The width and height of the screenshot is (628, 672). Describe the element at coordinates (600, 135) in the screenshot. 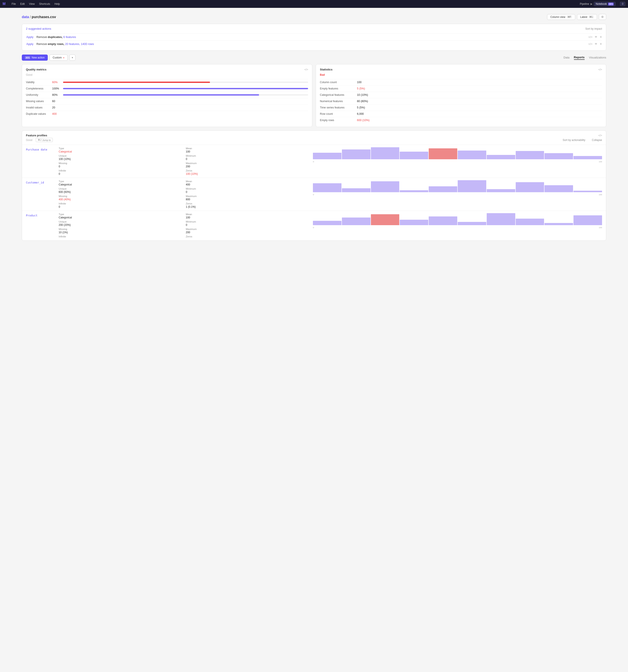

I see `feature-profiles-code-icon: </>` at that location.